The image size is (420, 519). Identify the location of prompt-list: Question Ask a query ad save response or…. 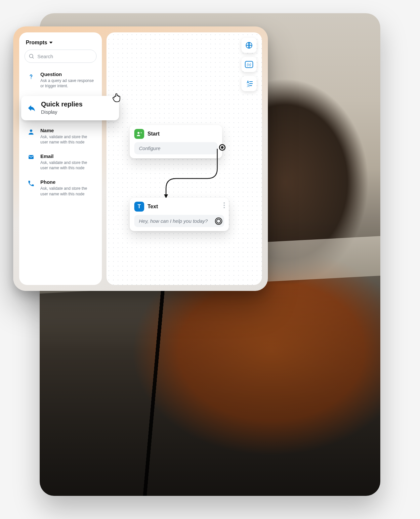
(61, 134).